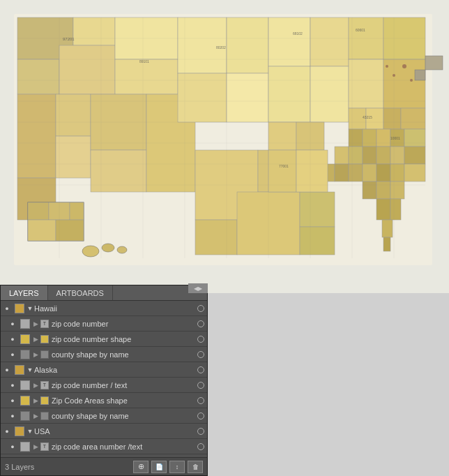  Describe the element at coordinates (7, 431) in the screenshot. I see `visibility-toggle-usa: ●` at that location.